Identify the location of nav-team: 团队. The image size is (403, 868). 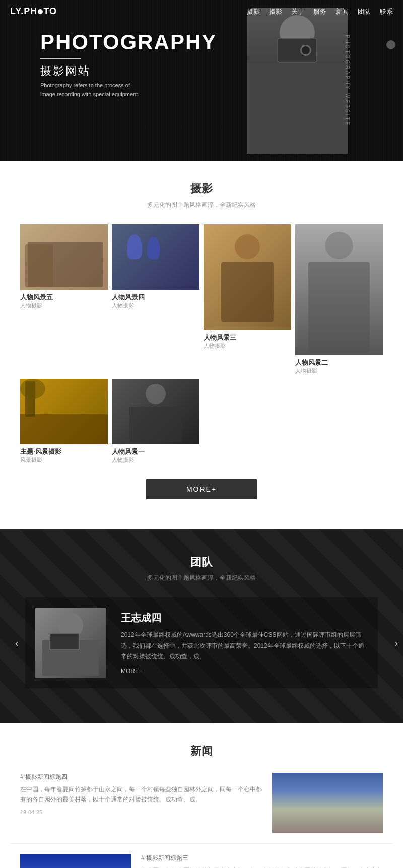
(364, 12).